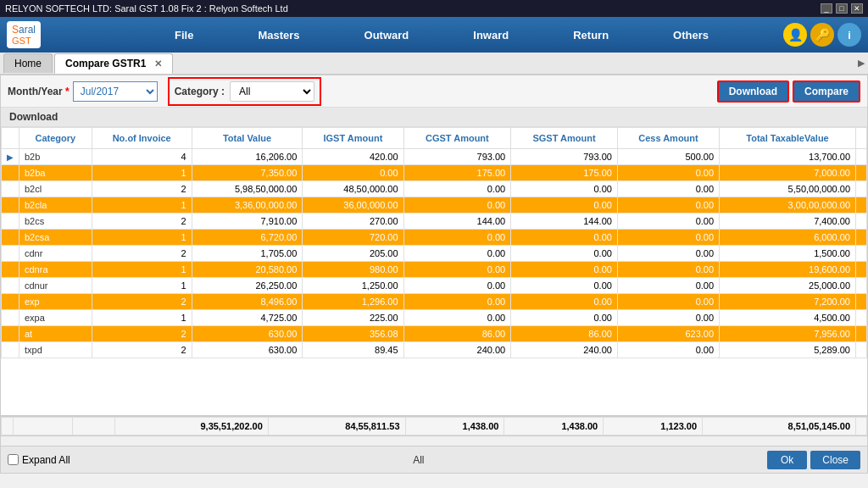  I want to click on horizontal-scroll, so click(434, 441).